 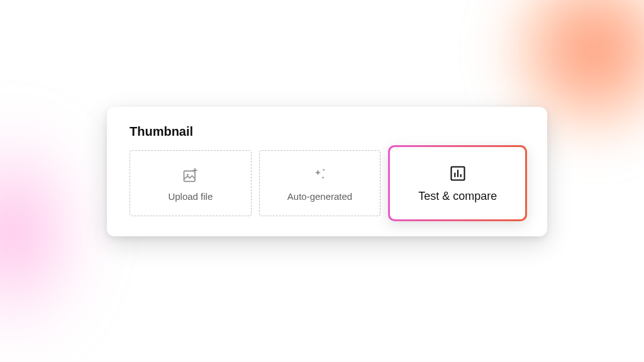 What do you see at coordinates (458, 184) in the screenshot?
I see `test-compare-inner: Test & compare` at bounding box center [458, 184].